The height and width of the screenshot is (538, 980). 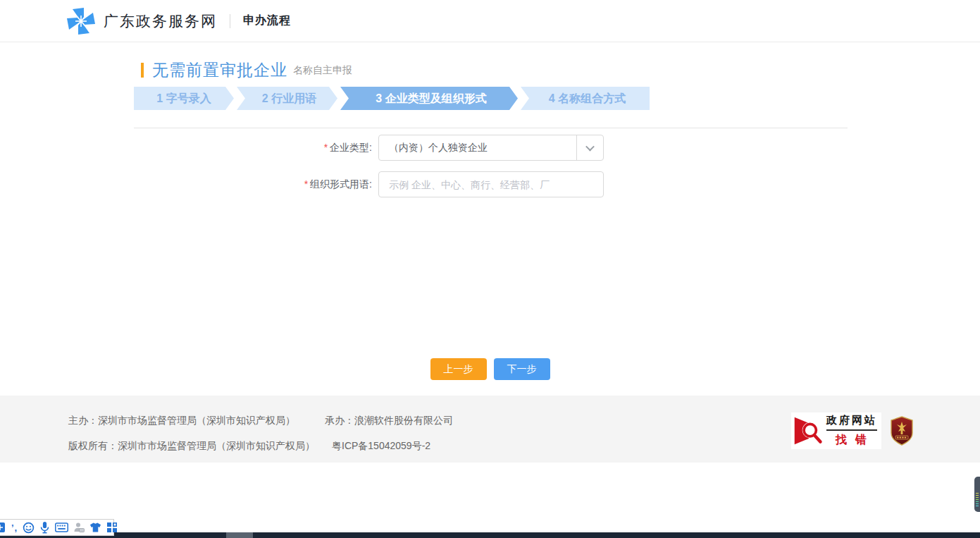 I want to click on taskbar-strip, so click(x=490, y=535).